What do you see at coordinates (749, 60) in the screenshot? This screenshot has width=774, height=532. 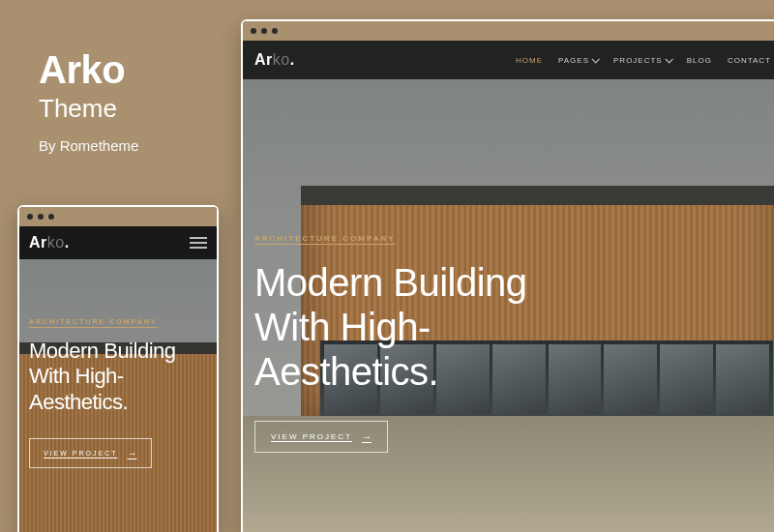 I see `nav-contact: CONTACT` at bounding box center [749, 60].